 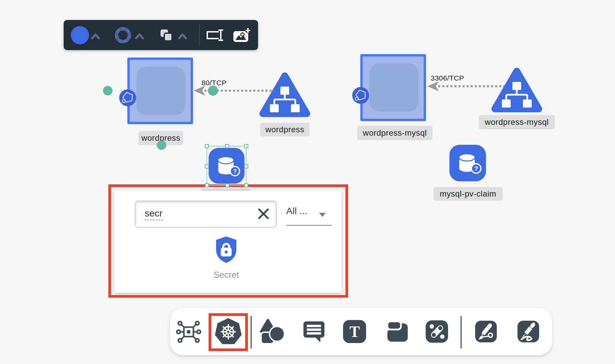 I want to click on comment-icon, so click(x=314, y=332).